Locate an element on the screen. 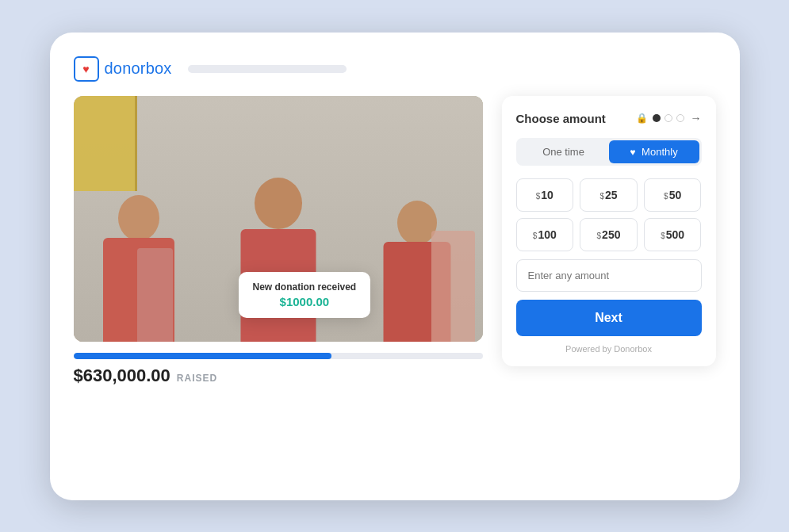  currency-symbol-2: $ is located at coordinates (666, 197).